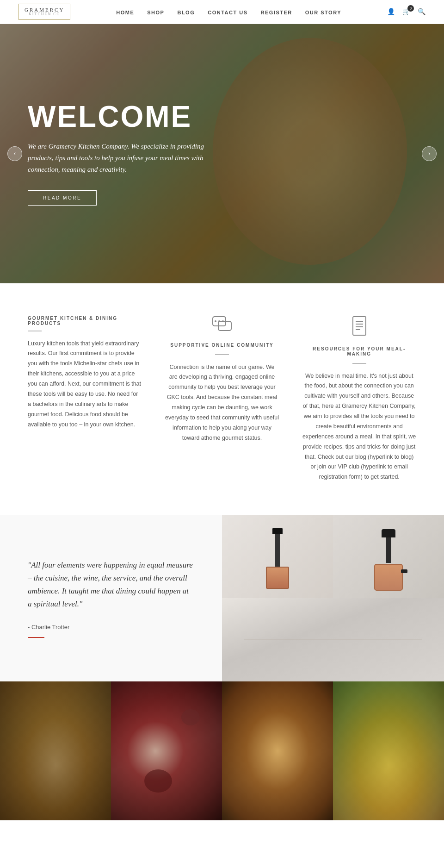  Describe the element at coordinates (277, 12) in the screenshot. I see `nav-register: REGISTER` at that location.